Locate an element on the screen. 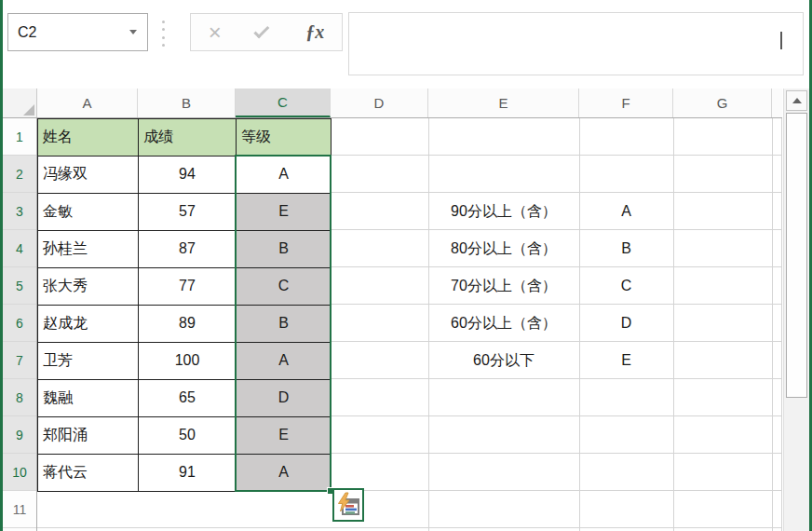 This screenshot has width=812, height=531. row-header-1: 1 is located at coordinates (20, 137).